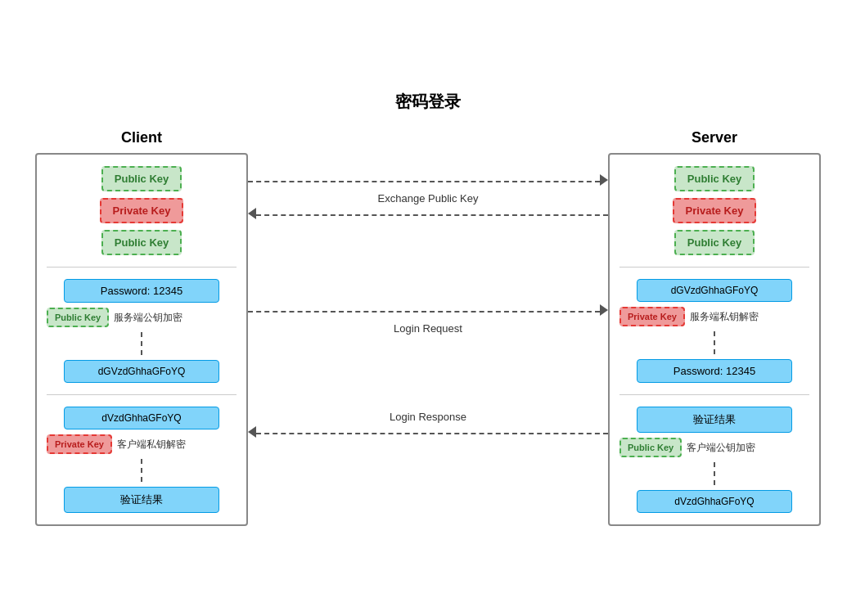 The height and width of the screenshot is (616, 856). Describe the element at coordinates (714, 178) in the screenshot. I see `server-public-key-1: Public Key` at that location.